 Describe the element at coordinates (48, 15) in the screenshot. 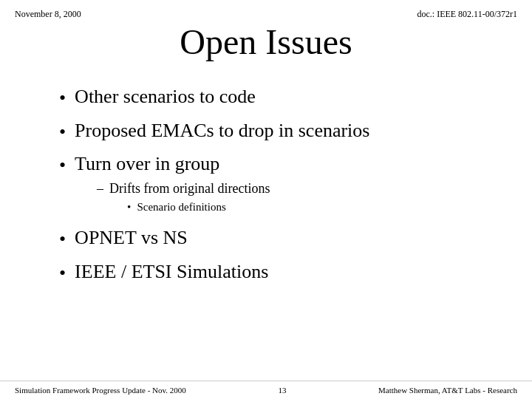

I see `header-date: November 8, 2000` at that location.